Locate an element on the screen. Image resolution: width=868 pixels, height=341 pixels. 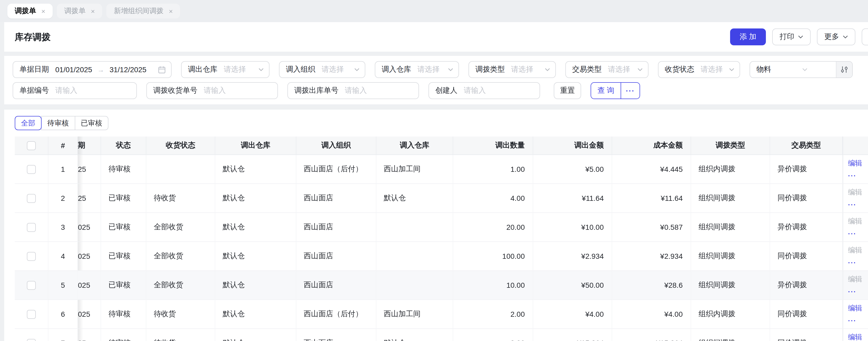
transfer-outbound-doc-input: 调拨出库单号 请输入 is located at coordinates (353, 91).